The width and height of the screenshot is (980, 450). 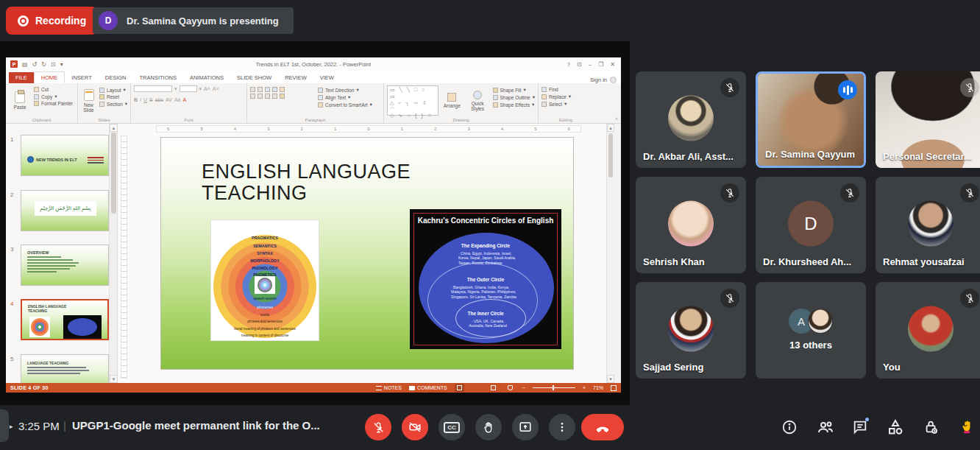 I want to click on reading-view-button, so click(x=493, y=387).